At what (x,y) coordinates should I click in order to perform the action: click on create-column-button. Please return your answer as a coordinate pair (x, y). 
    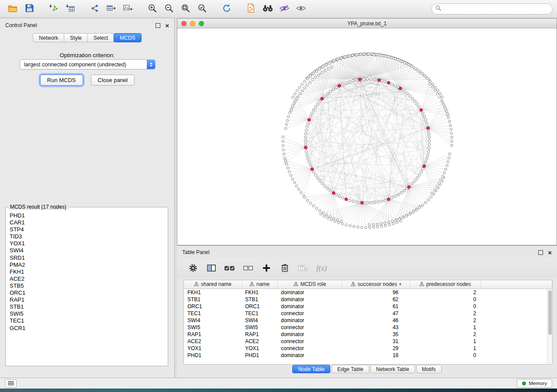
    Looking at the image, I should click on (266, 268).